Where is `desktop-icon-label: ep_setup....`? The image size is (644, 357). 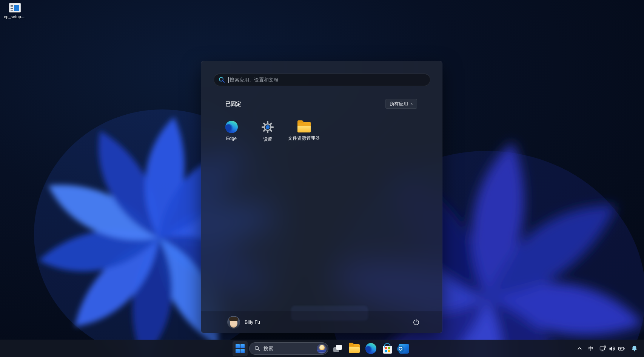
desktop-icon-label: ep_setup.... is located at coordinates (15, 17).